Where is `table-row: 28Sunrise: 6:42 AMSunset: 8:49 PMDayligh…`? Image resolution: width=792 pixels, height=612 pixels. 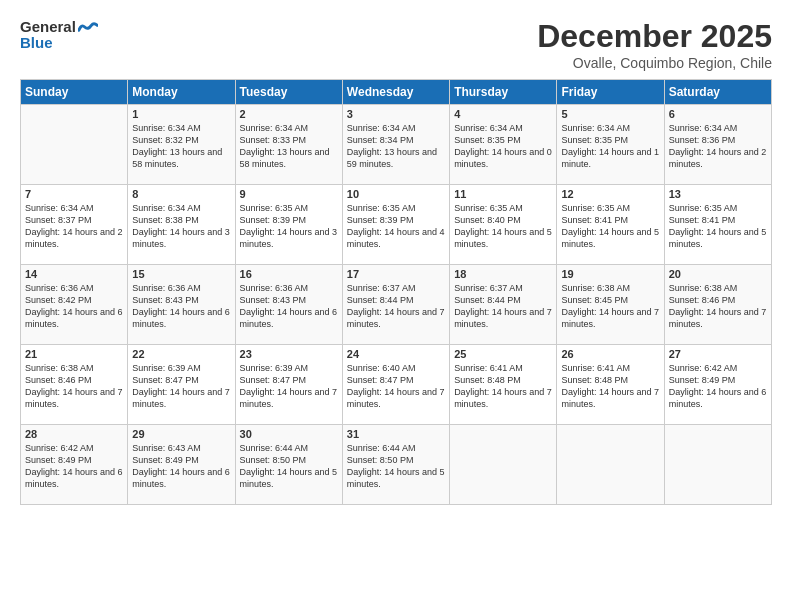
table-row: 28Sunrise: 6:42 AMSunset: 8:49 PMDayligh… is located at coordinates (74, 465).